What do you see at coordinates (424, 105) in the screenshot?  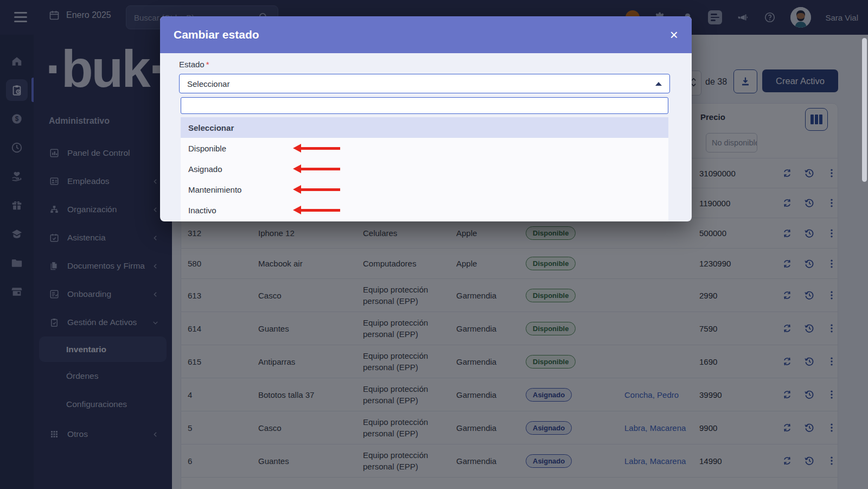 I see `dropdown-search-input` at bounding box center [424, 105].